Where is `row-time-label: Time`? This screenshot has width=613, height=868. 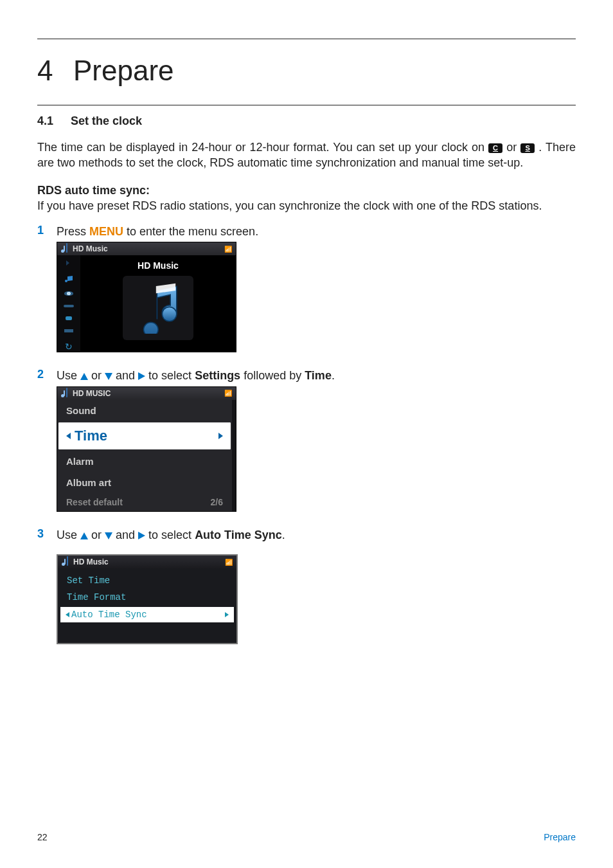 row-time-label: Time is located at coordinates (91, 436).